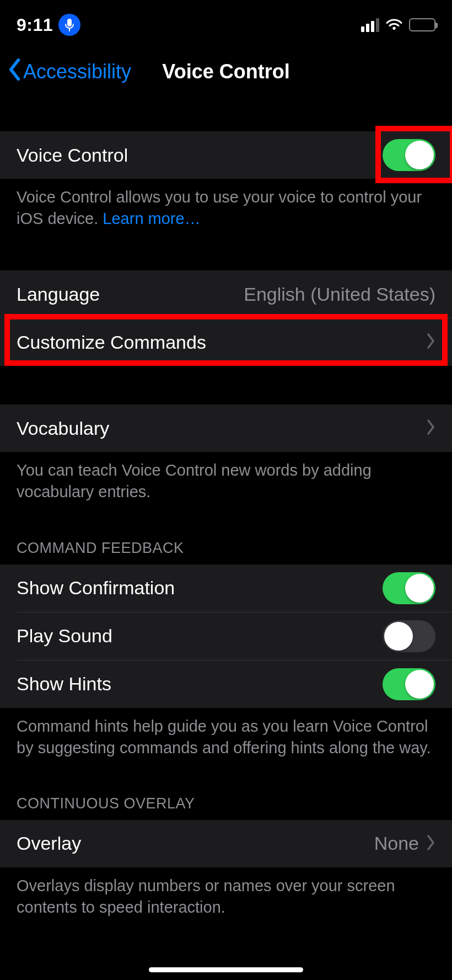  Describe the element at coordinates (340, 295) in the screenshot. I see `language-value: English (United States)` at that location.